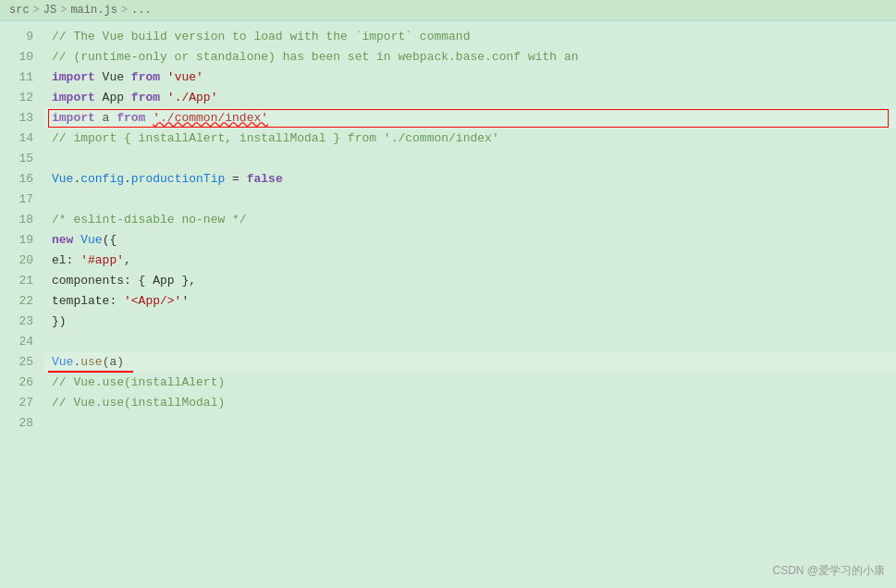 Image resolution: width=896 pixels, height=588 pixels. What do you see at coordinates (473, 383) in the screenshot?
I see `code-line-26: // Vue.use(installAlert)` at bounding box center [473, 383].